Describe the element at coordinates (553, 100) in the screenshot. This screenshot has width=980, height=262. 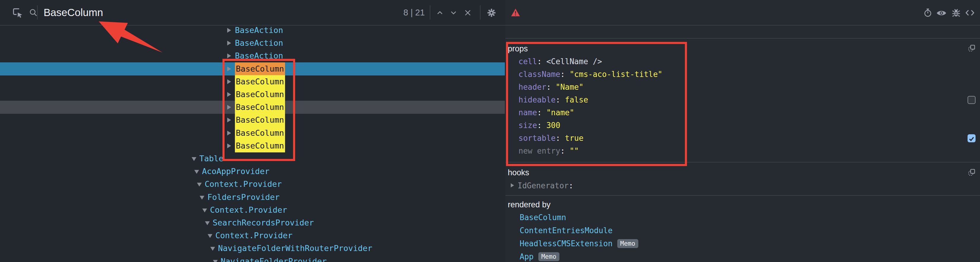
I see `prop-row-hideable: hideable: false` at that location.